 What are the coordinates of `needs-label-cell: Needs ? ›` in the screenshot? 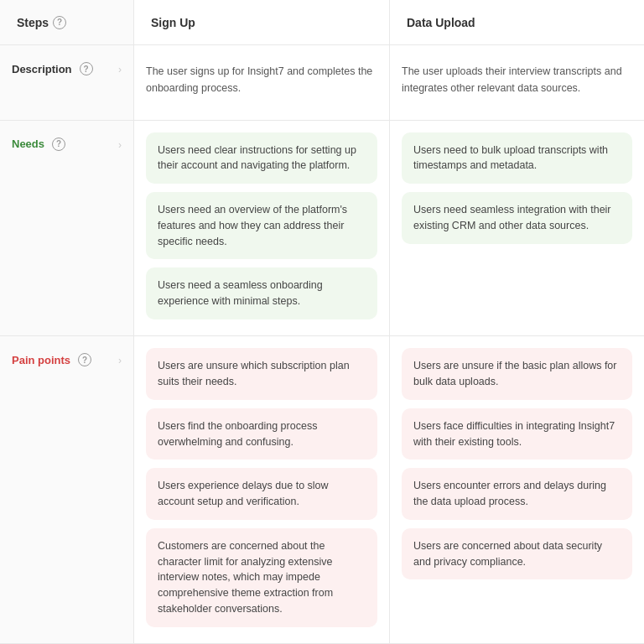 It's located at (67, 229).